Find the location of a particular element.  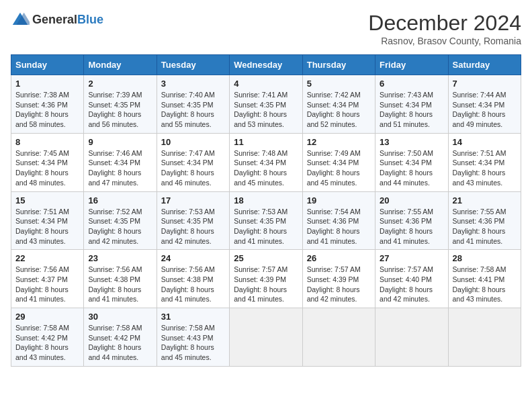

day-of-week-header: Sunday is located at coordinates (48, 65).